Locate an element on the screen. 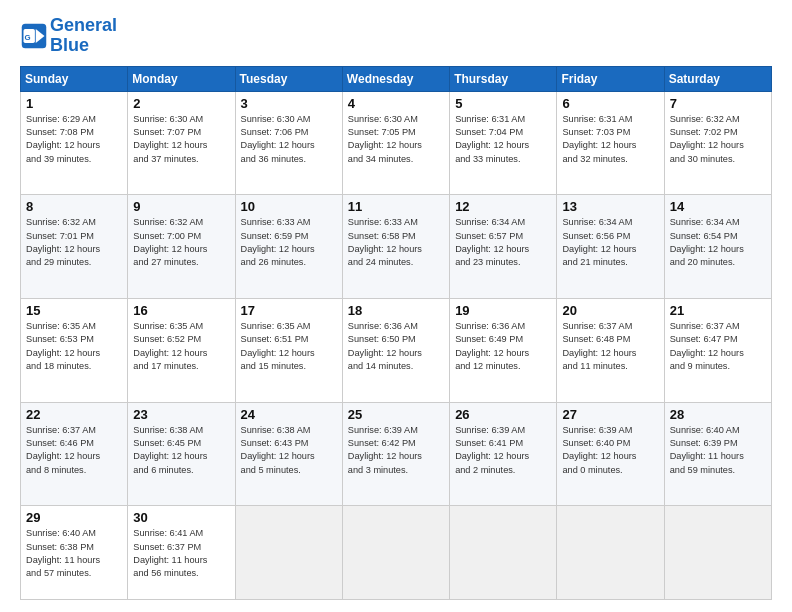  day-number: 2 is located at coordinates (181, 104).